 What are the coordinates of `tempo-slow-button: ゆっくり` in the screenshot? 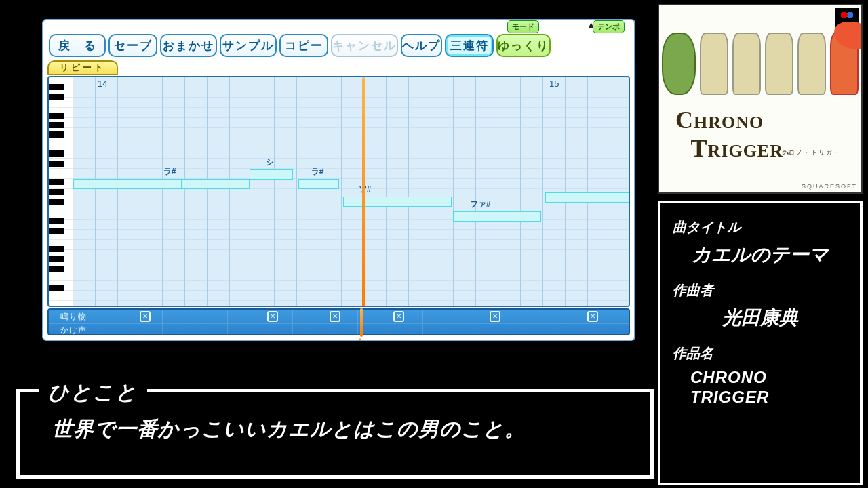 It's located at (524, 45).